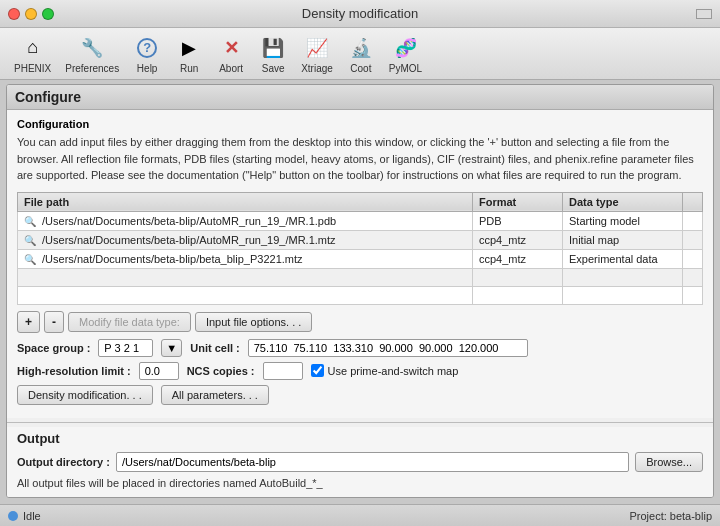 The height and width of the screenshot is (526, 720). What do you see at coordinates (273, 54) in the screenshot?
I see `toolbar-save: 💾 Save` at bounding box center [273, 54].